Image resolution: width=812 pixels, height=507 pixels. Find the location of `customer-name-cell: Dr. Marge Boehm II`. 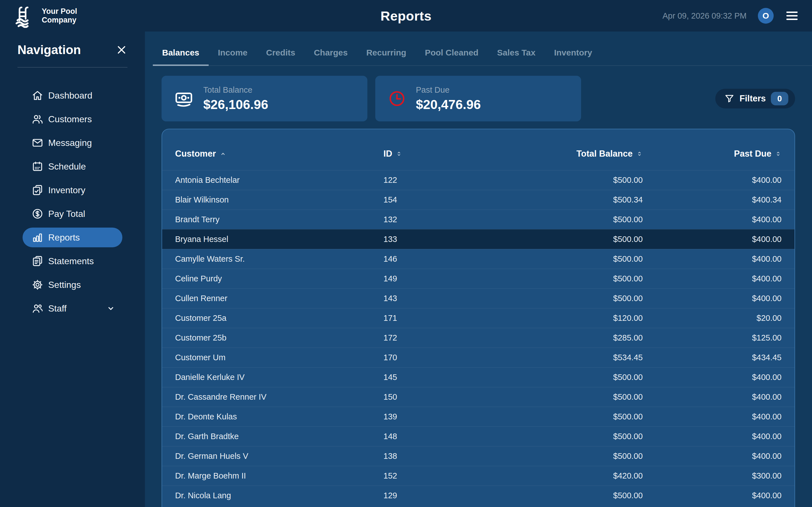

customer-name-cell: Dr. Marge Boehm II is located at coordinates (273, 475).